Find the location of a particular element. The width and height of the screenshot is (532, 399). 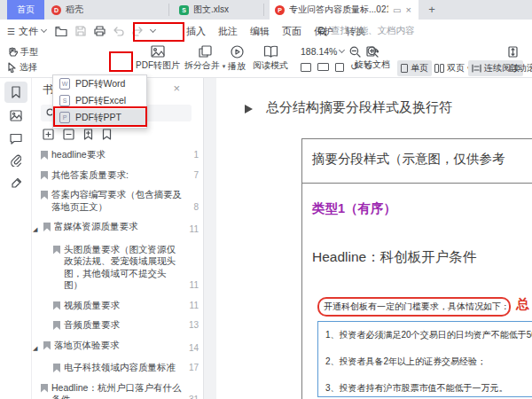

add-bookmark-icon is located at coordinates (89, 135).